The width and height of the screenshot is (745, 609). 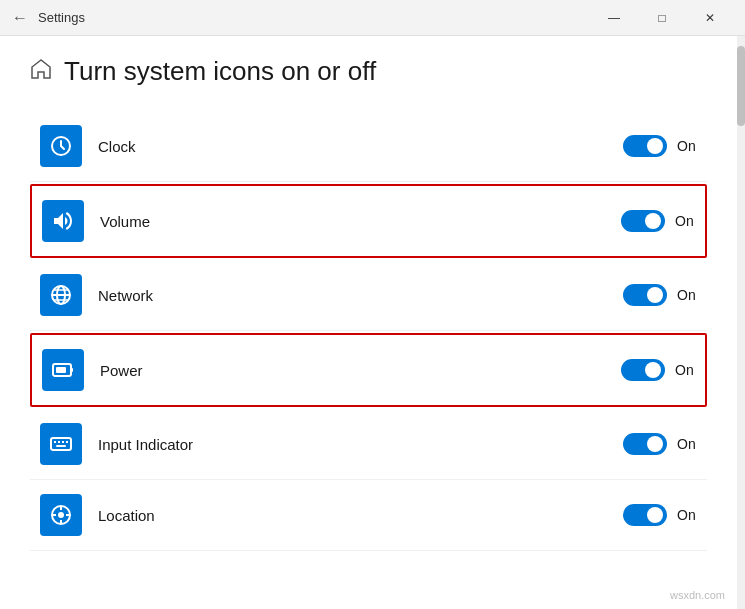 What do you see at coordinates (687, 146) in the screenshot?
I see `clock-status: On` at bounding box center [687, 146].